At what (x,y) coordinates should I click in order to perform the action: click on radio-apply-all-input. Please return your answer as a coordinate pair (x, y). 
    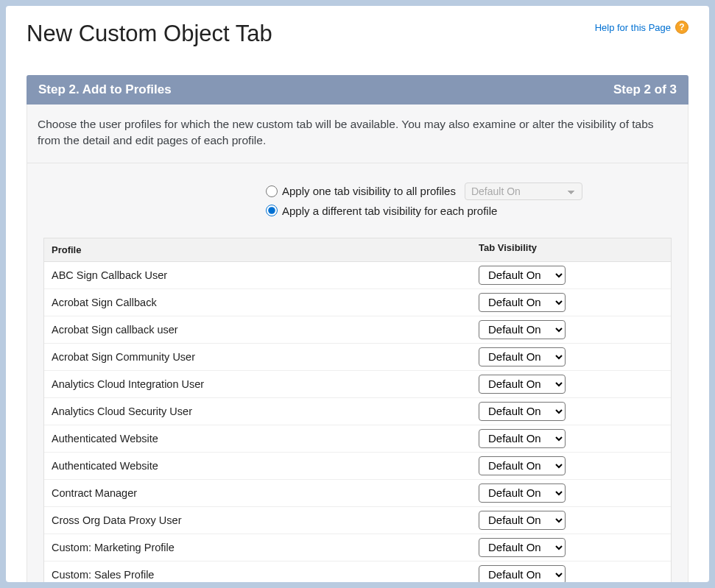
    Looking at the image, I should click on (272, 191).